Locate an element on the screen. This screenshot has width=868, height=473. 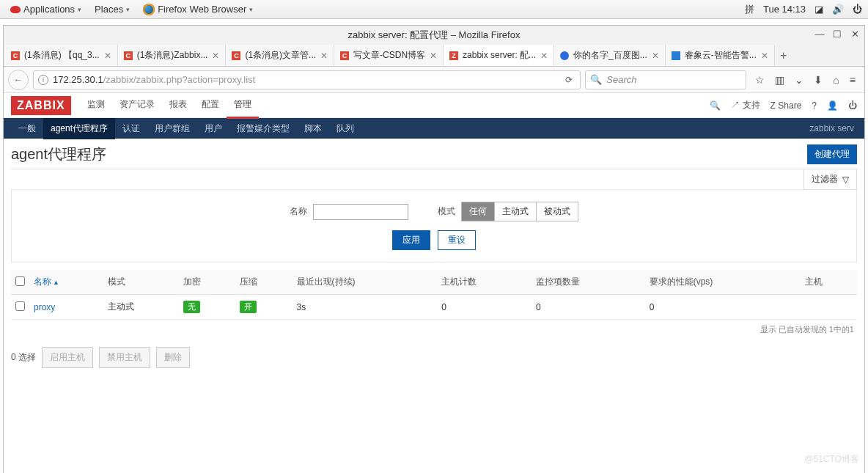
zabbix-submenu: 一般 agent代理程序 认证 用户群组 用户 报警媒介类型 脚本 队列 zab… is located at coordinates (434, 128).